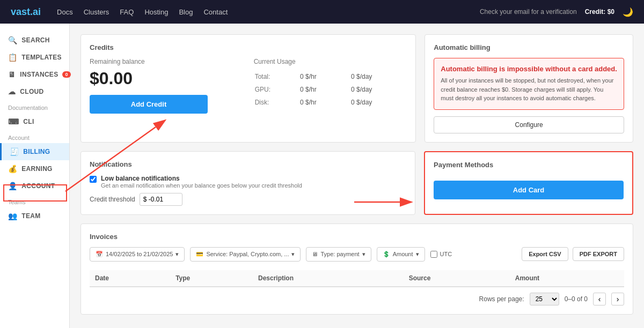  Describe the element at coordinates (34, 74) in the screenshot. I see `sidebar-item-instances: 🖥 INSTANCES 0` at that location.